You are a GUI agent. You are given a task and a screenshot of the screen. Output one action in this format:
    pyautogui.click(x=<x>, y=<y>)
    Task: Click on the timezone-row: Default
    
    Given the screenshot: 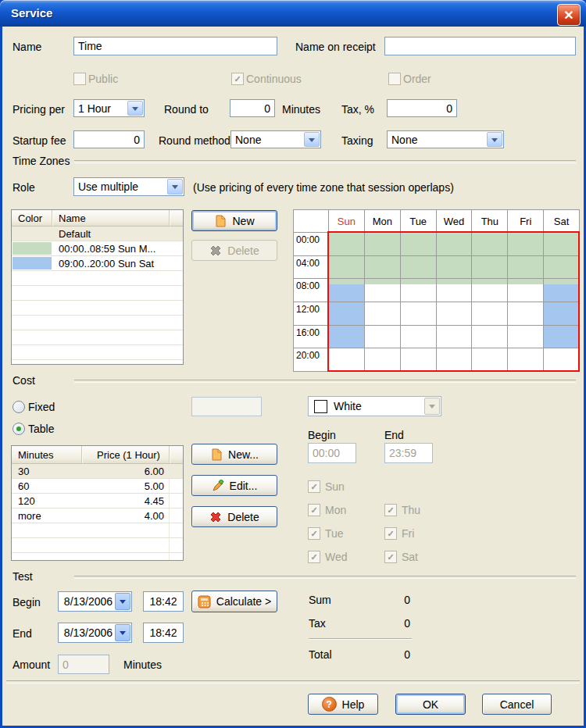 What is the action you would take?
    pyautogui.click(x=97, y=234)
    